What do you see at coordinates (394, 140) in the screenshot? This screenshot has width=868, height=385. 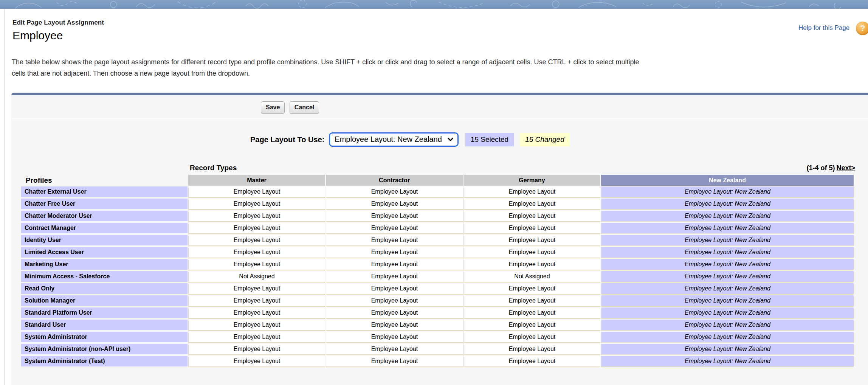 I see `page-layout-select: Employee Layout: New Zealand` at bounding box center [394, 140].